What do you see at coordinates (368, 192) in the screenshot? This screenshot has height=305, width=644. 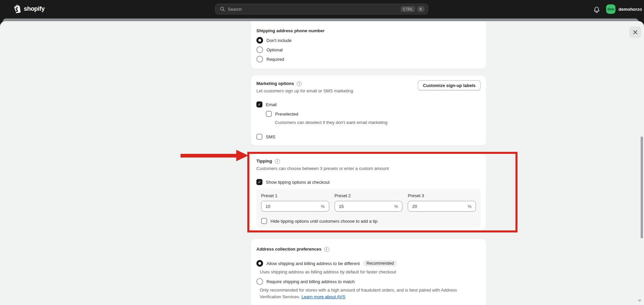 I see `tipping-card: Tipping i Customers can choose between 3…` at bounding box center [368, 192].